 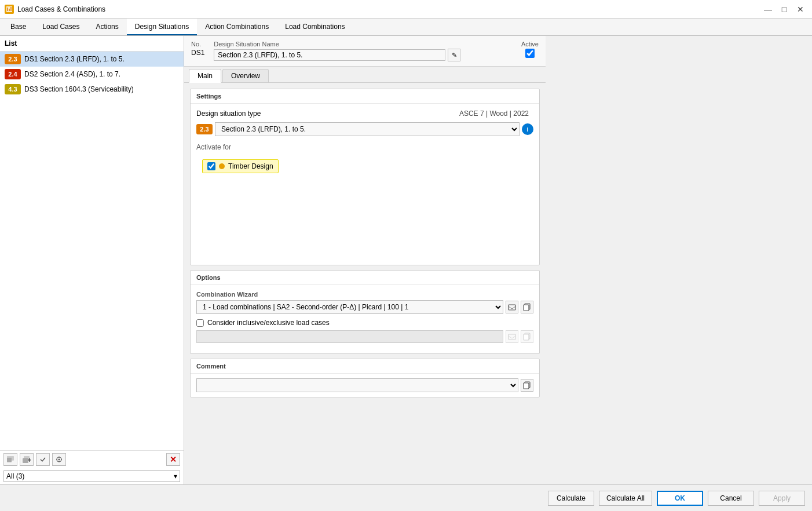 What do you see at coordinates (512, 307) in the screenshot?
I see `wizard-open-button` at bounding box center [512, 307].